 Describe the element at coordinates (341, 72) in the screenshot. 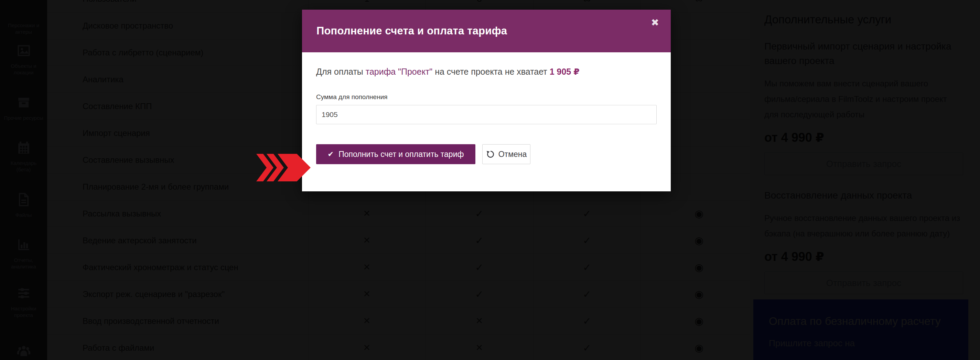

I see `message-prefix: Для оплаты` at that location.